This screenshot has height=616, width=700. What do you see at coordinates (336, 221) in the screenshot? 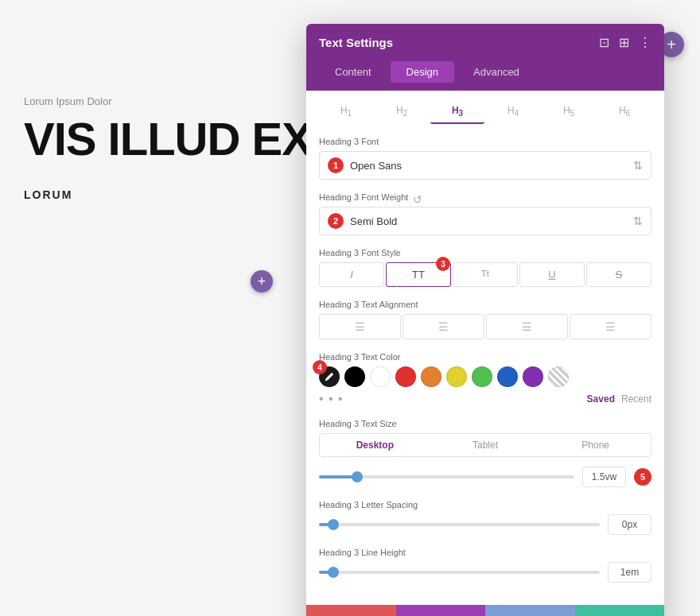
I see `step-badge-2: 2` at bounding box center [336, 221].